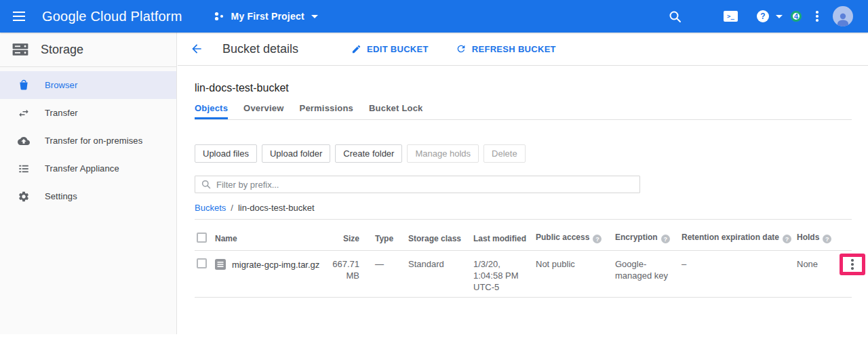 Image resolution: width=868 pixels, height=362 pixels. Describe the element at coordinates (524, 235) in the screenshot. I see `table-header-row: Name Size Type Storage class Last modifi…` at that location.